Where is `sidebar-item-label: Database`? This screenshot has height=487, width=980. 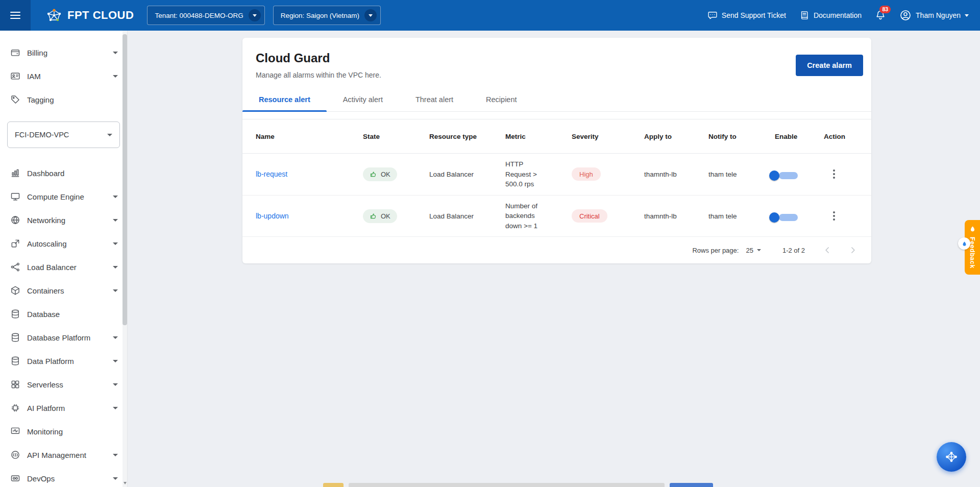
sidebar-item-label: Database is located at coordinates (43, 314).